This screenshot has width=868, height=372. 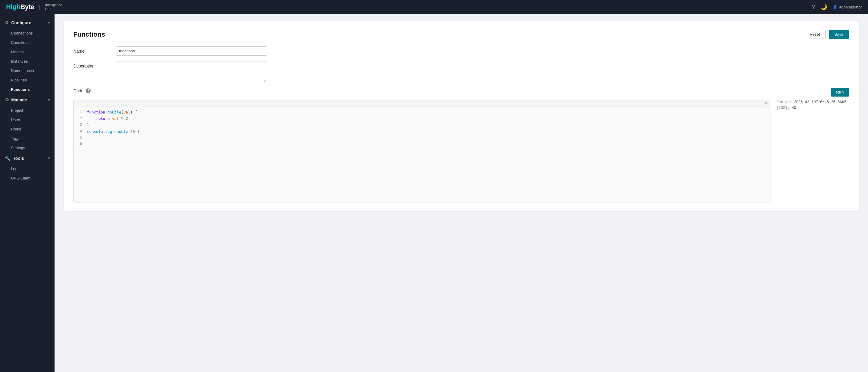 What do you see at coordinates (94, 65) in the screenshot?
I see `description-label: Description` at bounding box center [94, 65].